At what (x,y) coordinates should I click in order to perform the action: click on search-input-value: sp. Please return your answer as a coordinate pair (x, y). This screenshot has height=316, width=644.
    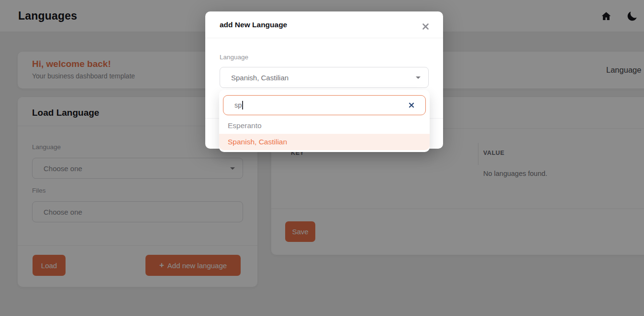
    Looking at the image, I should click on (238, 105).